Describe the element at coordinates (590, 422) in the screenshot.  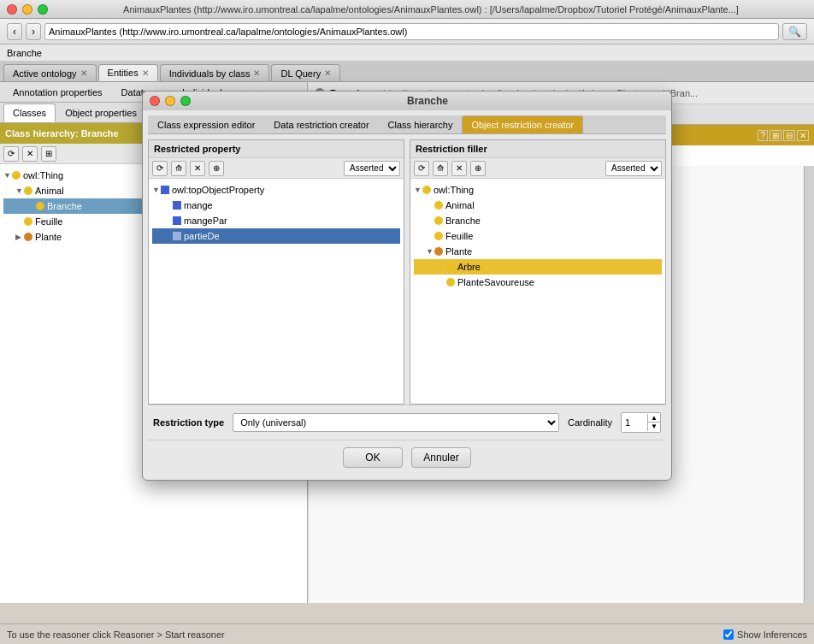
I see `cardinality-label: Cardinality` at that location.